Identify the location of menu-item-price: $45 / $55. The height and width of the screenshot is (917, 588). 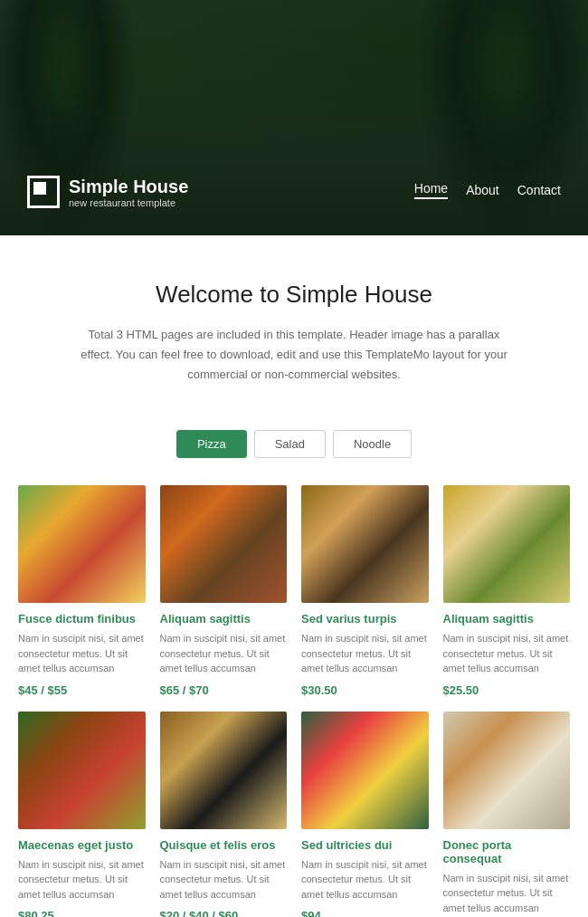
(81, 690).